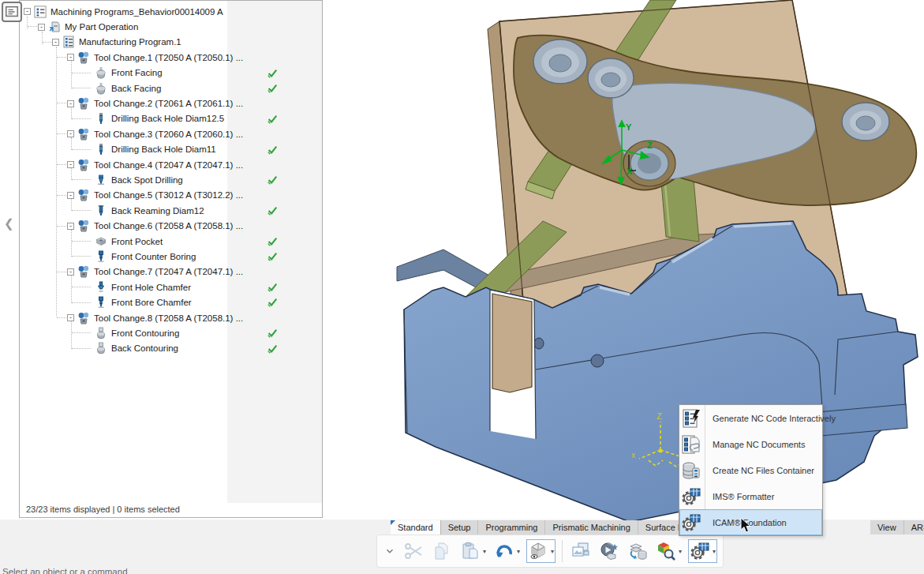  I want to click on tab-ar-vr: AR-VR, so click(914, 527).